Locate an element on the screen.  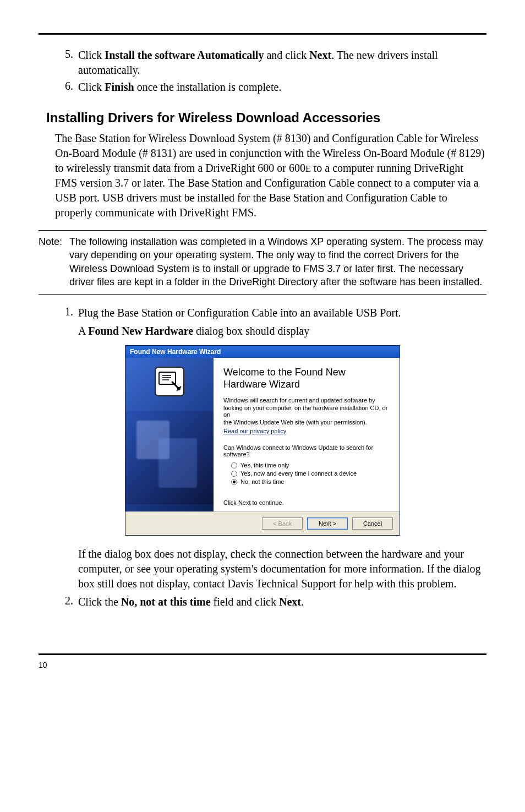
wizard-main: Welcome to the Found New Hardware Wizard… is located at coordinates (307, 435).